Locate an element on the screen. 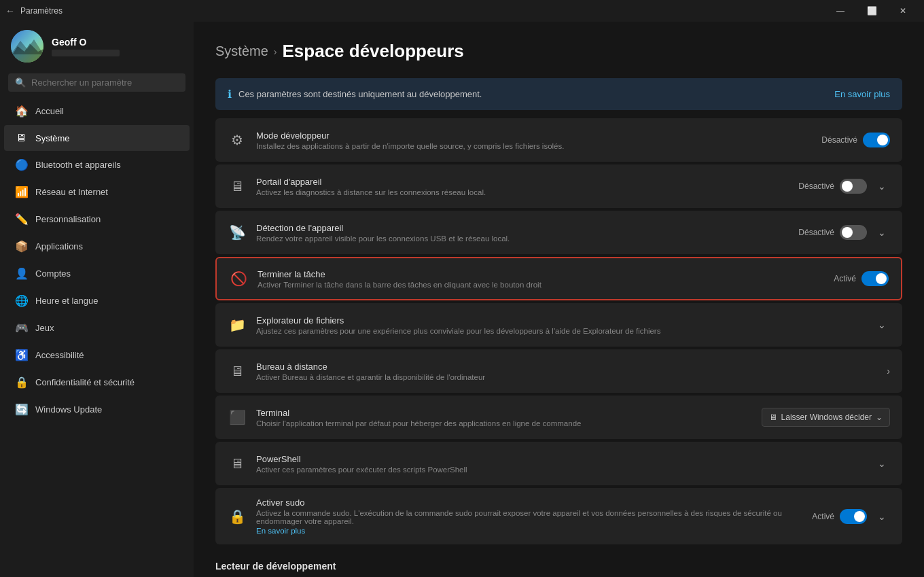 This screenshot has width=924, height=577. maximize-button: ⬜ is located at coordinates (872, 11).